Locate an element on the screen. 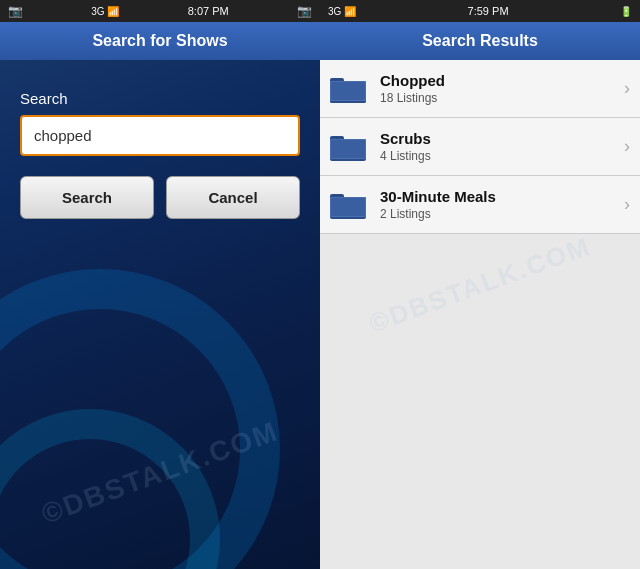 This screenshot has height=569, width=640. signal-icon-right: 3G 📶 is located at coordinates (342, 12).